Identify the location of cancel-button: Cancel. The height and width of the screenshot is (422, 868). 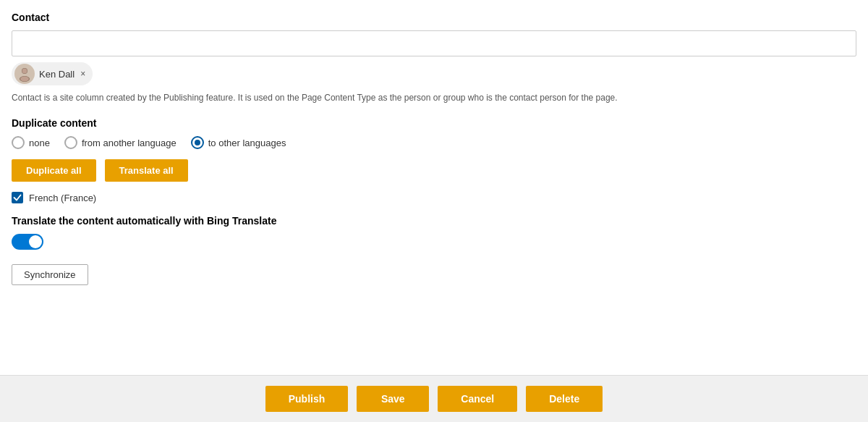
(477, 399).